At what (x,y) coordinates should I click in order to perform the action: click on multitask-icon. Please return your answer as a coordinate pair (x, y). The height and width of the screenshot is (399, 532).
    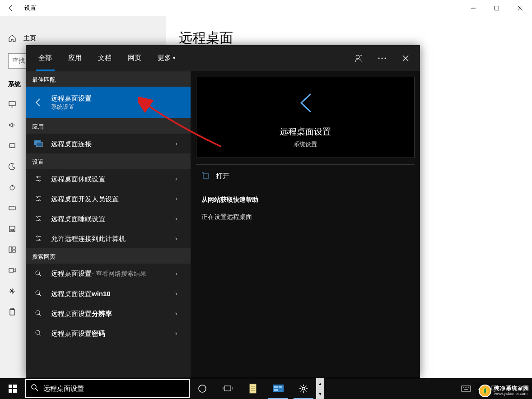
    Looking at the image, I should click on (12, 250).